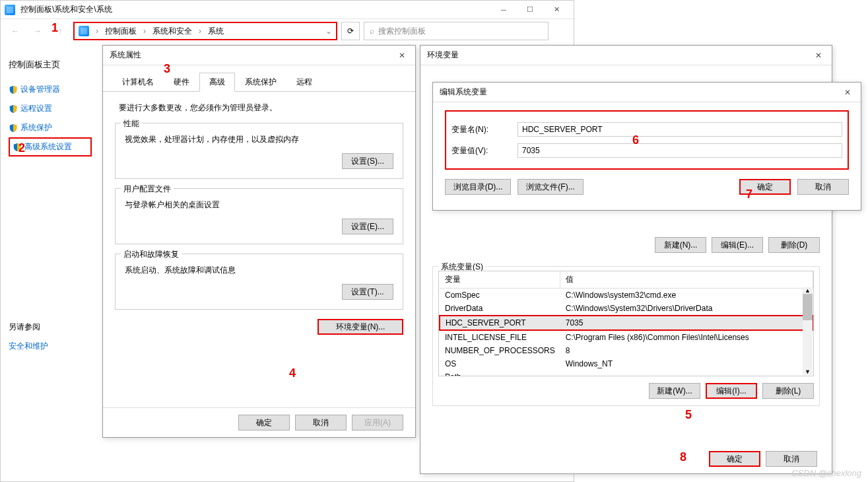  Describe the element at coordinates (368, 161) in the screenshot. I see `perf-settings-button: 设置(S)...` at that location.